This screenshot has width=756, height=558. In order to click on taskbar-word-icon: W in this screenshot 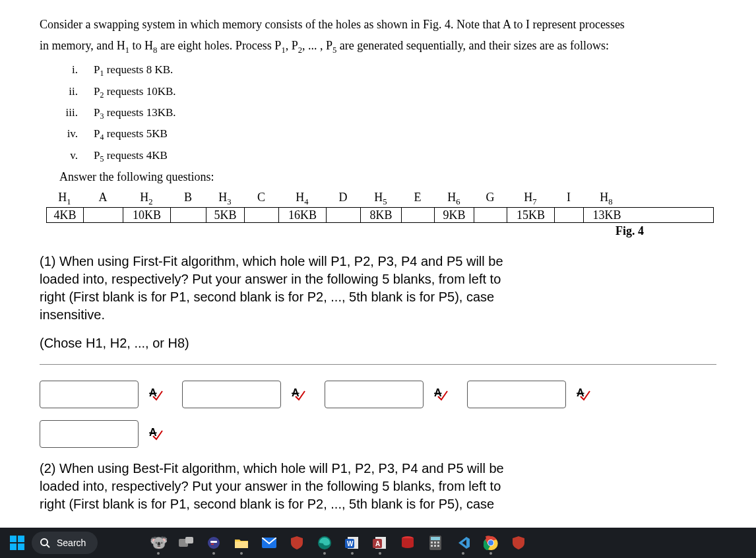, I will do `click(352, 543)`.